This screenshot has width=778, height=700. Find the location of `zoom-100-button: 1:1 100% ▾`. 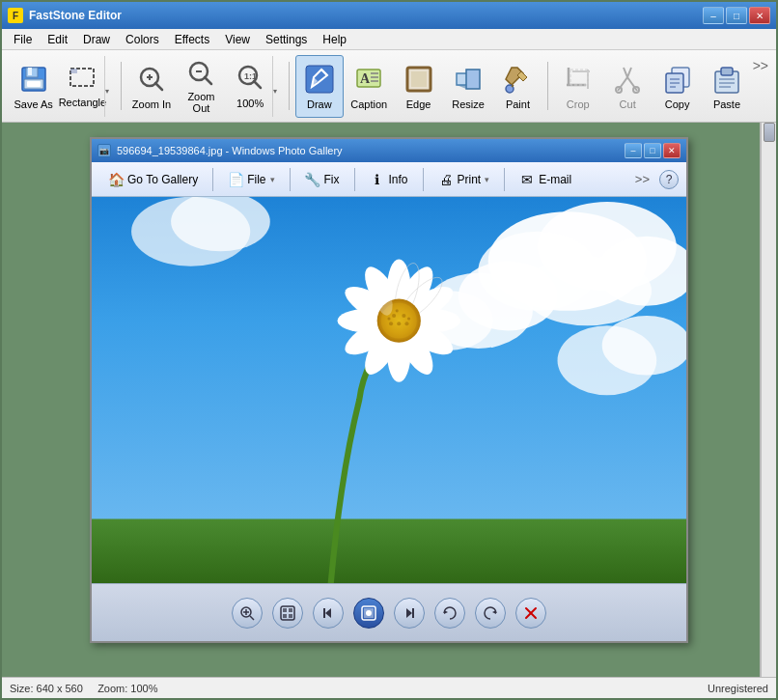

zoom-100-button: 1:1 100% ▾ is located at coordinates (255, 87).